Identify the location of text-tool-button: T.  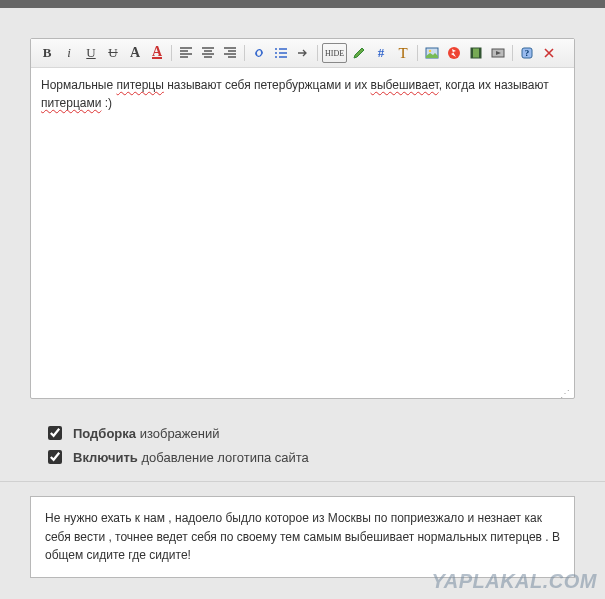
(403, 53).